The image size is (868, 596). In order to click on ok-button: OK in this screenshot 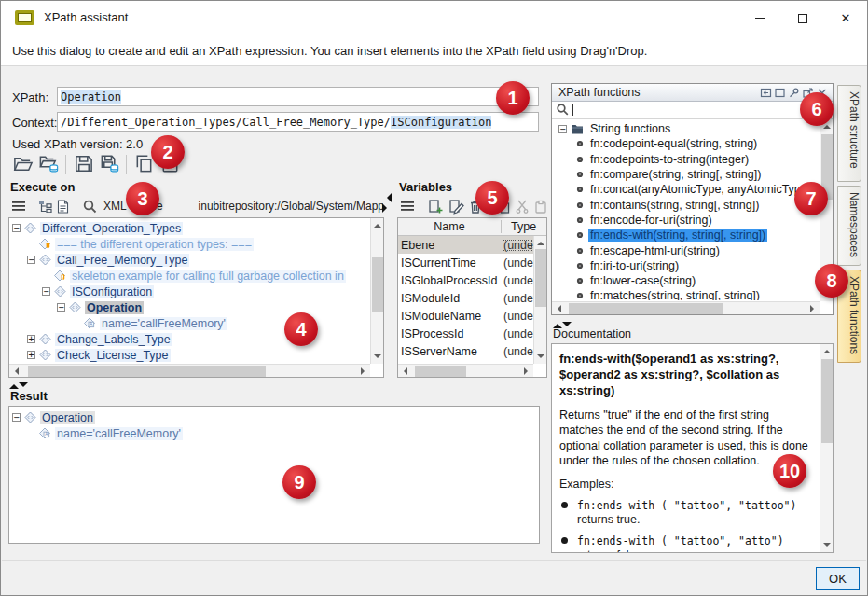, I will do `click(837, 578)`.